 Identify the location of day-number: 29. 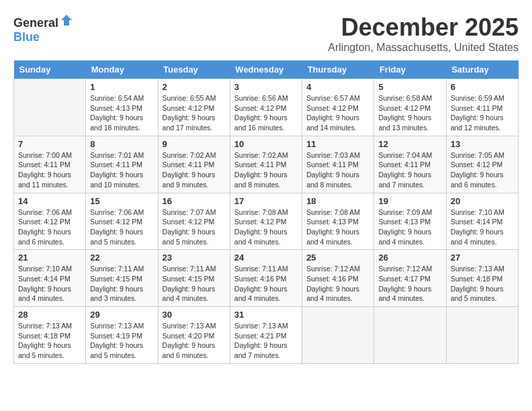
(122, 314).